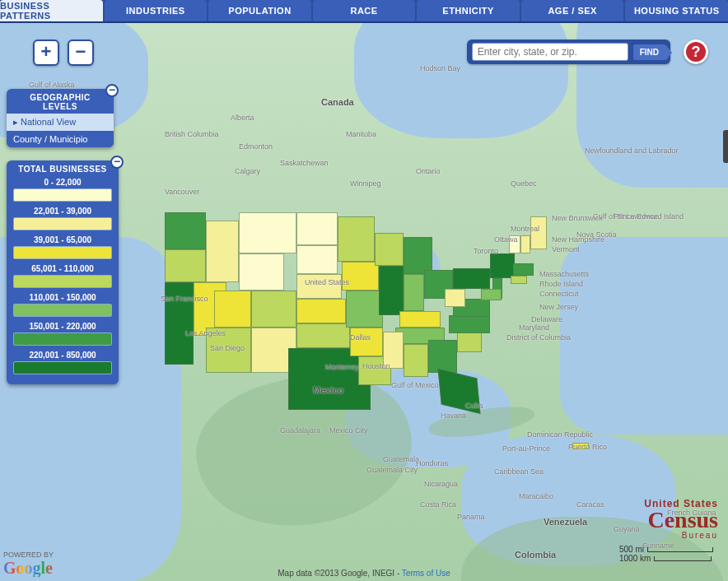 The image size is (728, 581). Describe the element at coordinates (539, 233) in the screenshot. I see `state-me` at that location.